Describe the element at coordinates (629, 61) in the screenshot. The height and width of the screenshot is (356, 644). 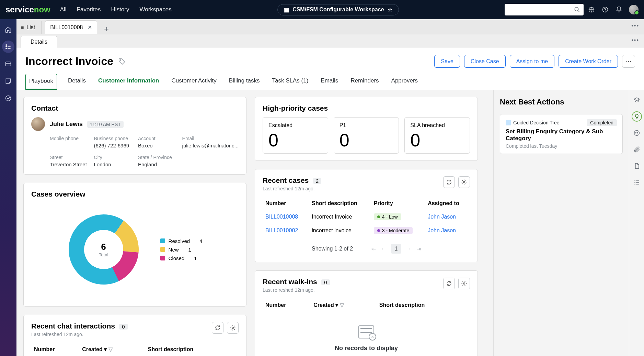
I see `more-actions-button: ⋯` at that location.